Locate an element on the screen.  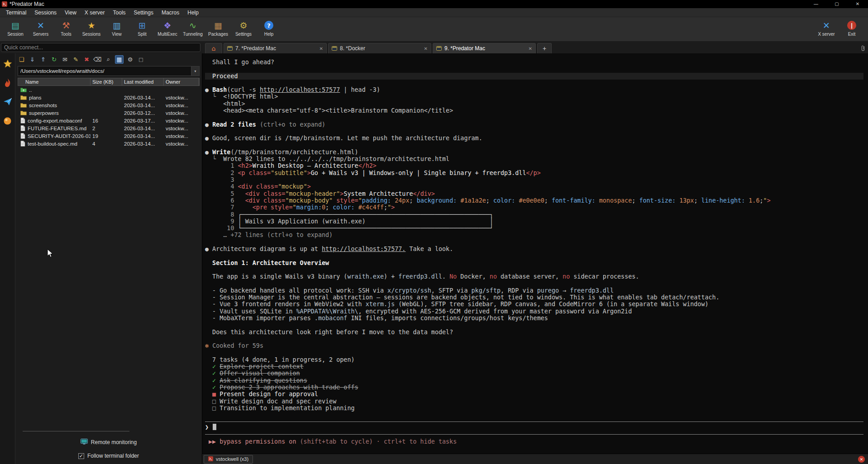
toolbar-label: Servers is located at coordinates (41, 34).